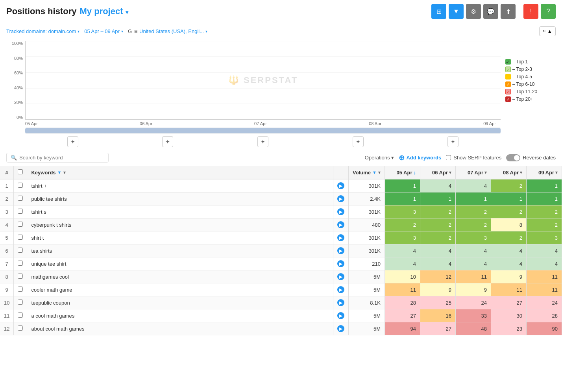  Describe the element at coordinates (544, 172) in the screenshot. I see `col-header-apr09: 09 Apr ▾` at that location.